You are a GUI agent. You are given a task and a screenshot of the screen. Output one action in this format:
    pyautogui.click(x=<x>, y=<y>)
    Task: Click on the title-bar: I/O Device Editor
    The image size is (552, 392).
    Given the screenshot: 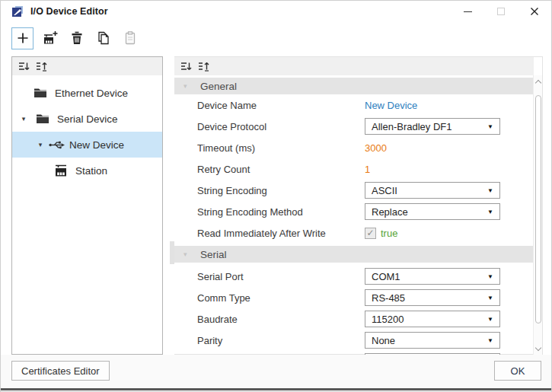 What is the action you would take?
    pyautogui.click(x=276, y=11)
    